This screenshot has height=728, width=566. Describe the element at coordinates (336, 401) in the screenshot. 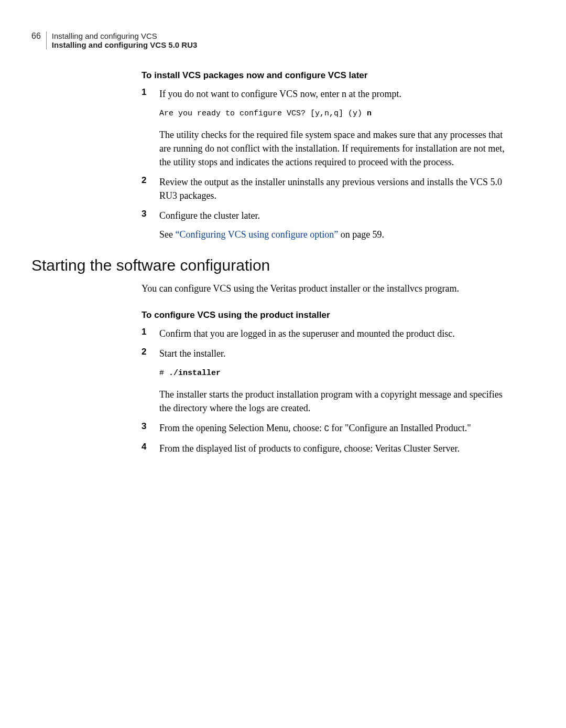

I see `step-after: The installer starts the product install…` at that location.